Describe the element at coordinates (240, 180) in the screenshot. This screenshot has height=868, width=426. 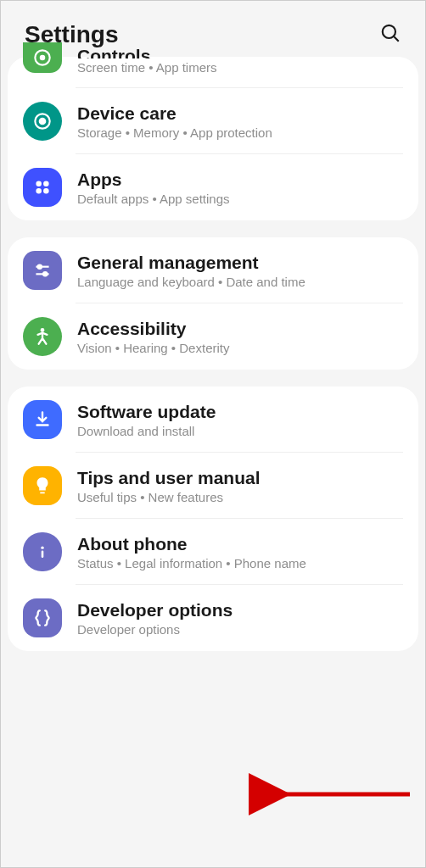
I see `item-title: Apps` at that location.